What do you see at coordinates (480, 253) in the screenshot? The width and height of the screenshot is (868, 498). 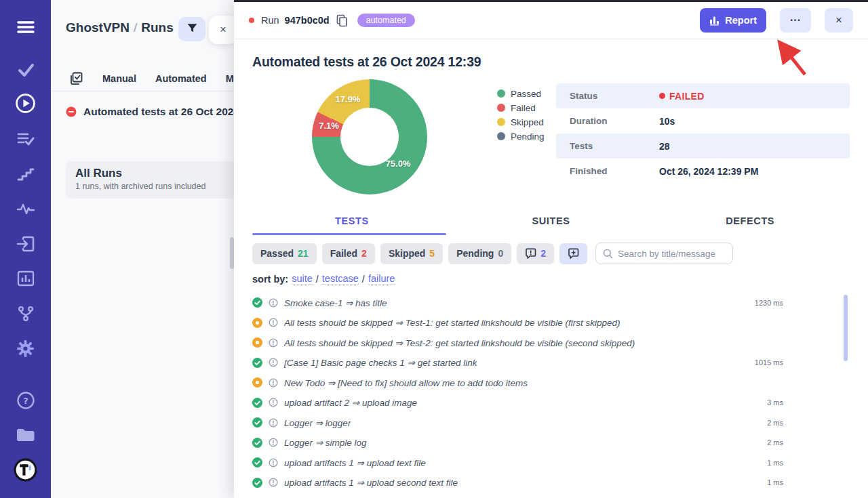 I see `filter-chip-pending: Pending0` at bounding box center [480, 253].